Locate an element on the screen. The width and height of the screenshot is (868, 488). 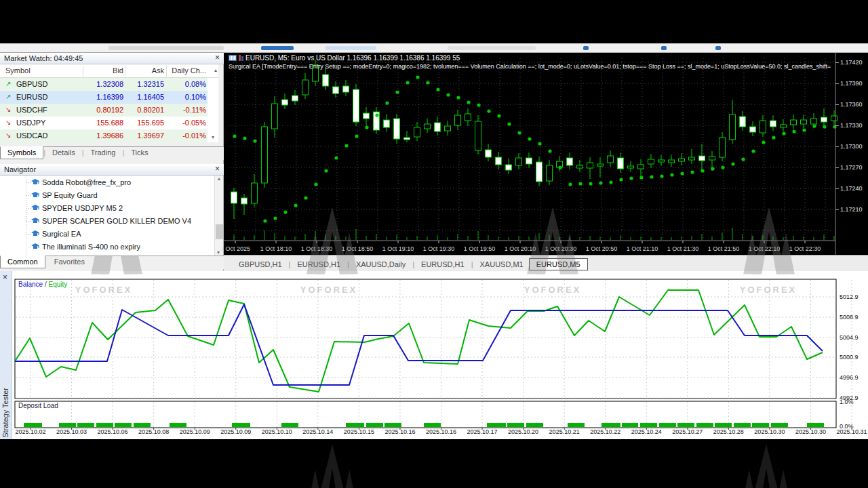
navigator-item-label: SP Equity Guard is located at coordinates (70, 195).